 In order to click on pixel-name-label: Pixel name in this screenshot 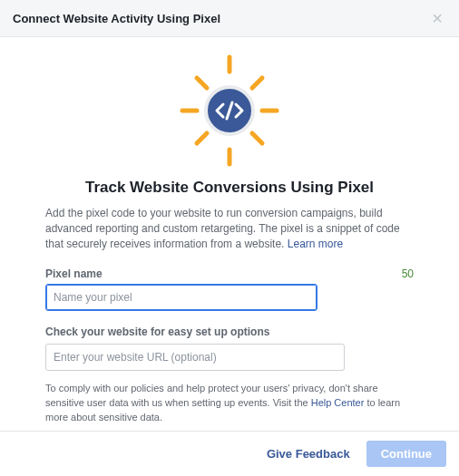, I will do `click(74, 274)`.